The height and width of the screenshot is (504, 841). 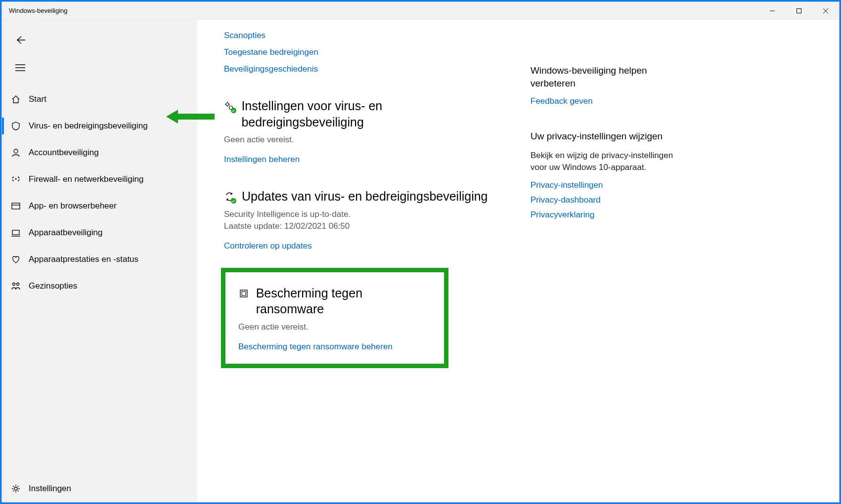 I want to click on window-title: Windows-beveiliging, so click(x=35, y=11).